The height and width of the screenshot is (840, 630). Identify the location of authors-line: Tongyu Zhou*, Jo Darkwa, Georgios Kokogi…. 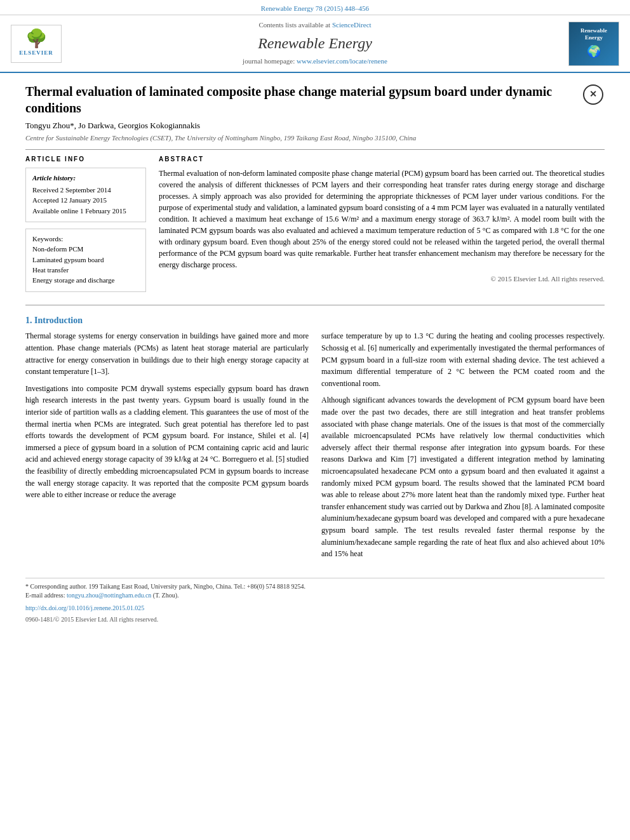
(315, 126).